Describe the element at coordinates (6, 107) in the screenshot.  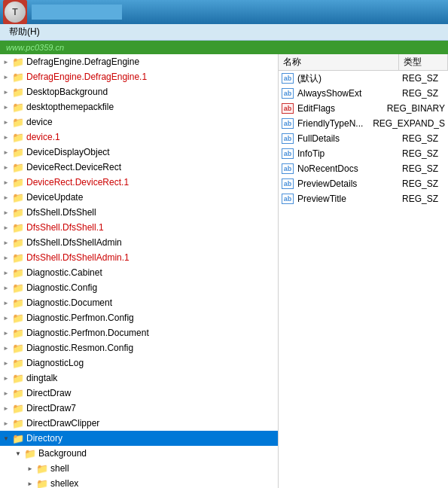
I see `tree-toggle-desktoptheme: ►` at that location.